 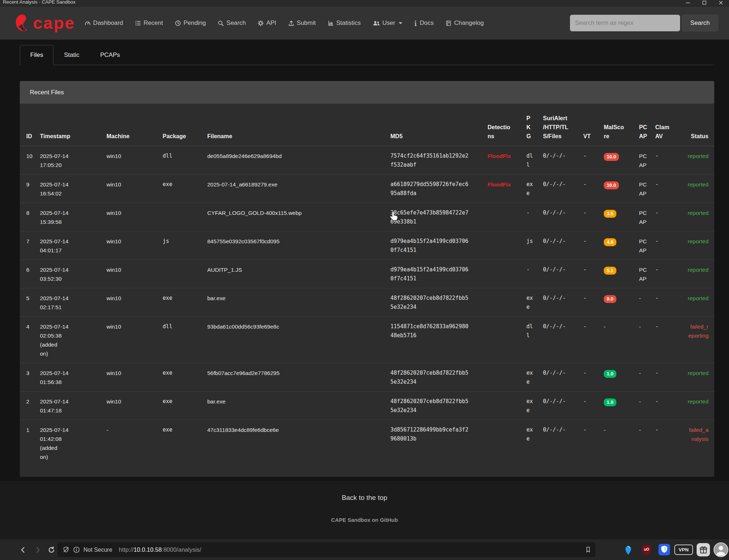 I want to click on cell-status: failed_reporting, so click(x=698, y=340).